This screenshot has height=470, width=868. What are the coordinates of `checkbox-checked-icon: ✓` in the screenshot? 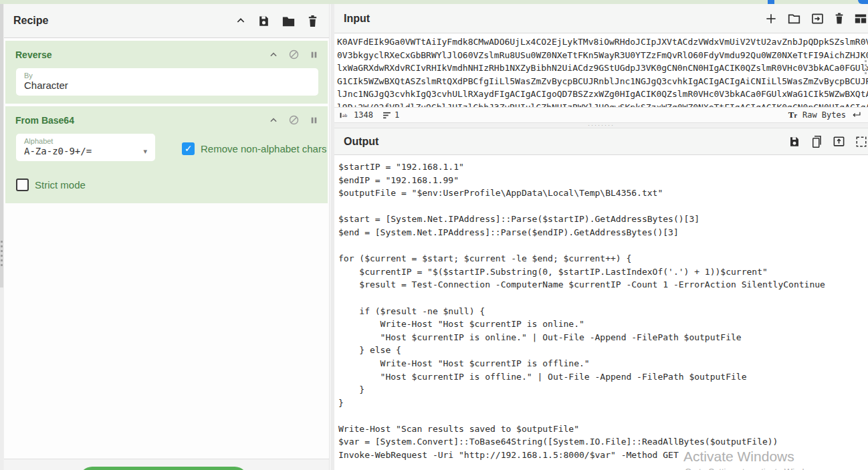 It's located at (189, 148).